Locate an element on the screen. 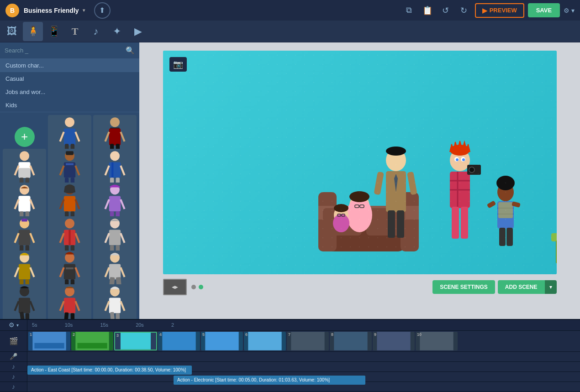 This screenshot has height=392, width=580. add-character-button: + is located at coordinates (25, 137).